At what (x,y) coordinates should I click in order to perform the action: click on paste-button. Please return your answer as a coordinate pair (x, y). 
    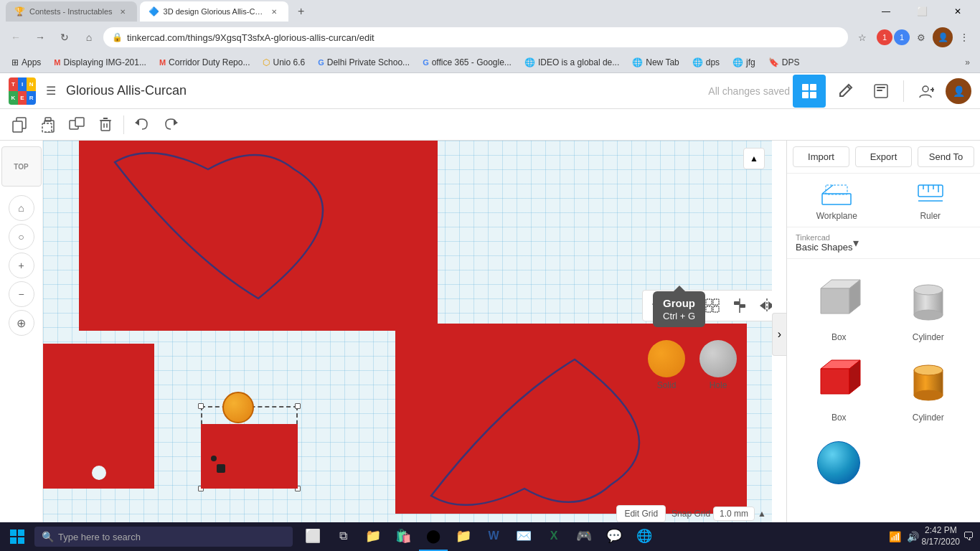
    Looking at the image, I should click on (48, 125).